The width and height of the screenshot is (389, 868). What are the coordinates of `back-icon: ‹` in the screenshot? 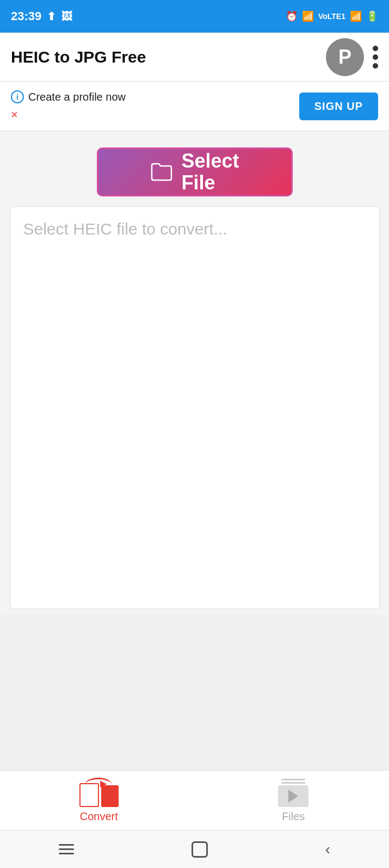 It's located at (328, 849).